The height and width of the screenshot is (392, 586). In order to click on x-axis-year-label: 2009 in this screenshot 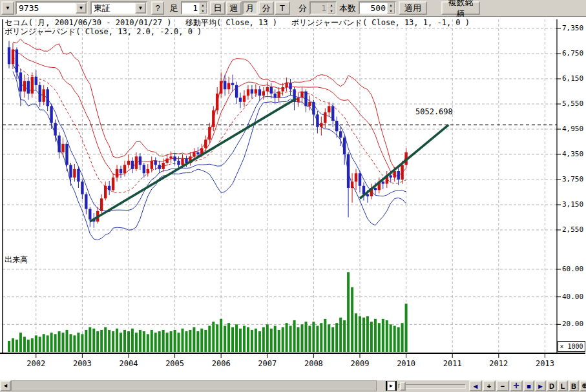, I will do `click(360, 364)`.